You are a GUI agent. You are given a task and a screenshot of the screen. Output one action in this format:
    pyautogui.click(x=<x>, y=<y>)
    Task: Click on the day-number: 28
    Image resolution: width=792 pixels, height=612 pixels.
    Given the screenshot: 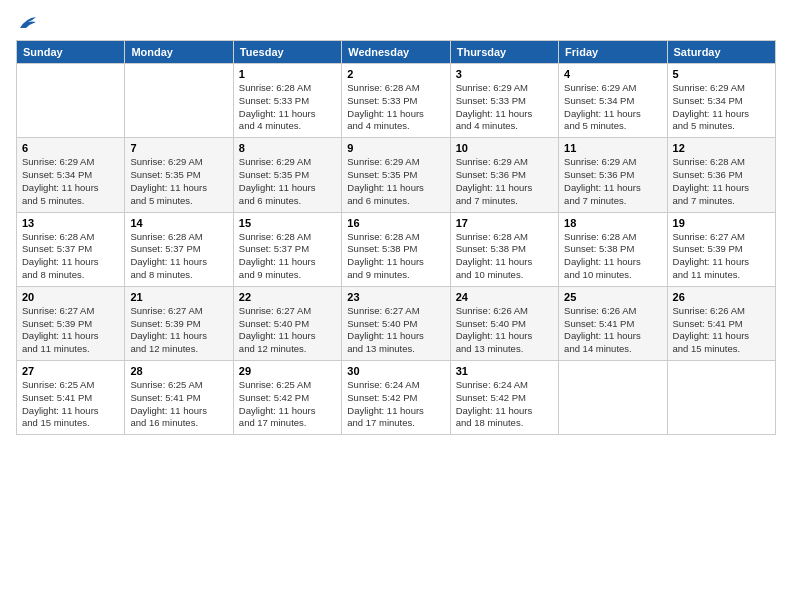 What is the action you would take?
    pyautogui.click(x=178, y=371)
    